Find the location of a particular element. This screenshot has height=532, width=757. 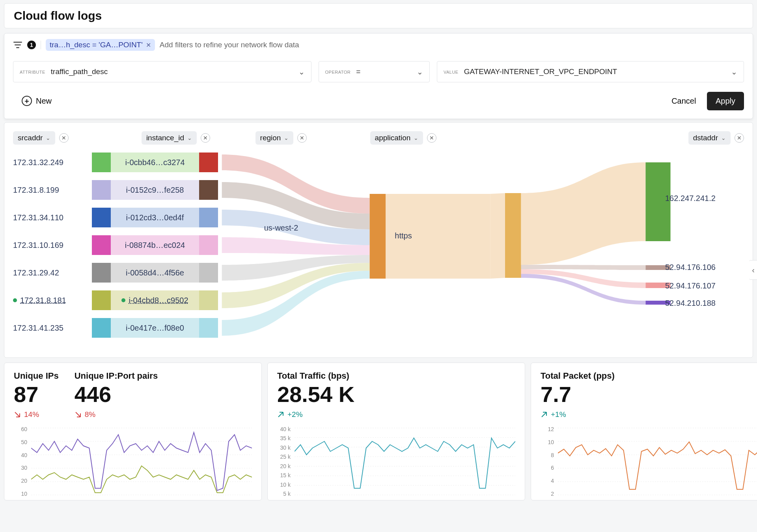

srcaddr-label: 172.31.34.110 is located at coordinates (52, 218).